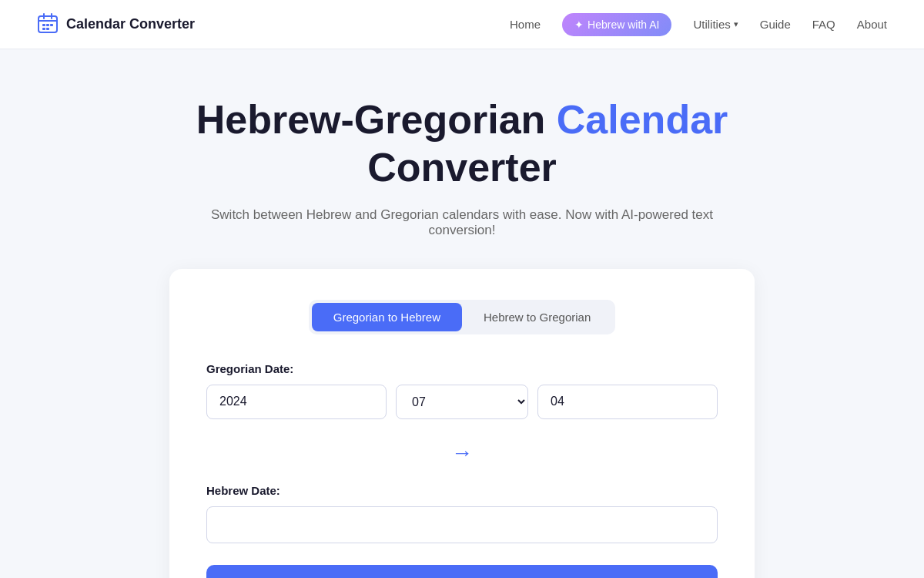 Image resolution: width=924 pixels, height=578 pixels. I want to click on day-input, so click(628, 402).